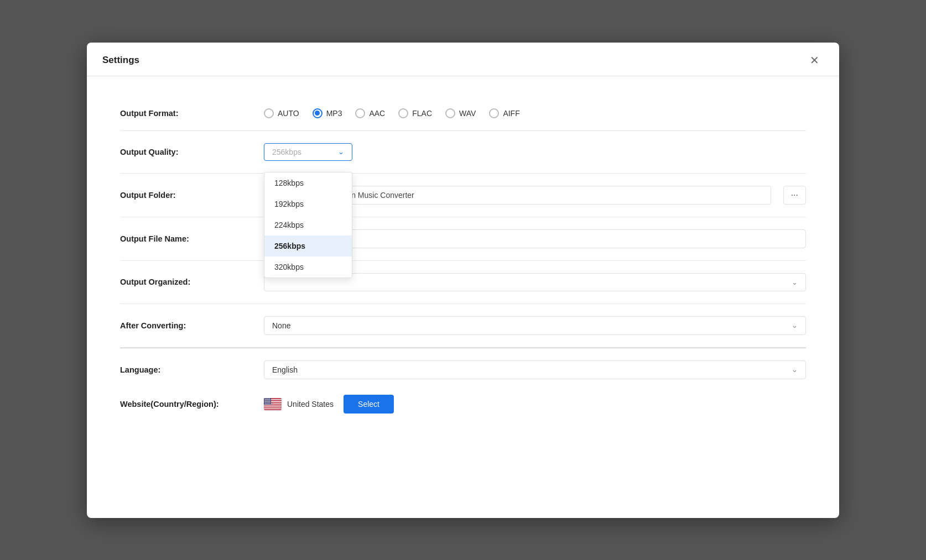 This screenshot has height=560, width=926. Describe the element at coordinates (535, 326) in the screenshot. I see `after-converting-content: None ⌄` at that location.